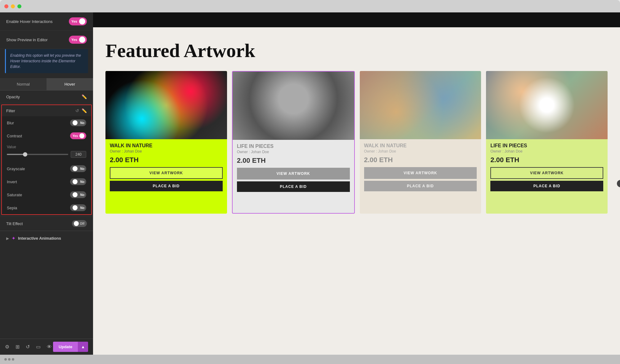 The height and width of the screenshot is (364, 620). I want to click on value-label: Value, so click(47, 147).